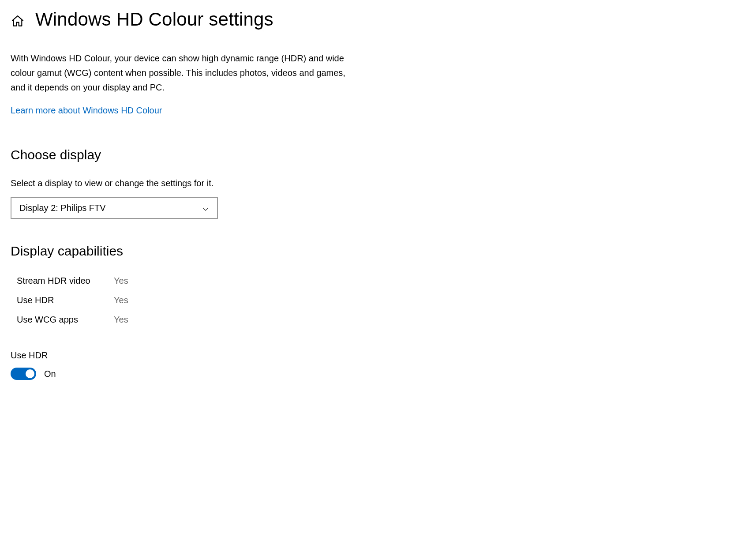  What do you see at coordinates (379, 300) in the screenshot?
I see `capabilities-table: Stream HDR video Yes Use HDR Yes Use WCG…` at bounding box center [379, 300].